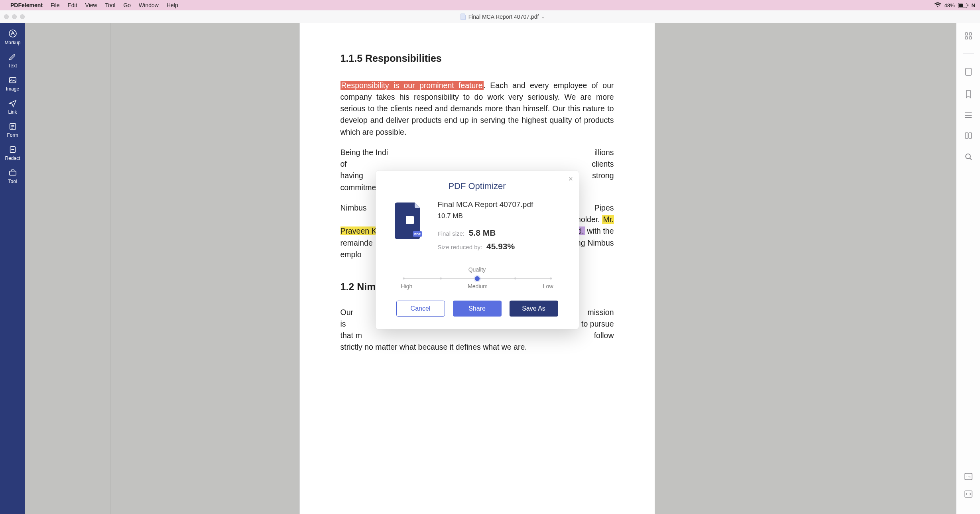 This screenshot has width=980, height=514. Describe the element at coordinates (460, 247) in the screenshot. I see `reduced-label: Size reduced by:` at that location.